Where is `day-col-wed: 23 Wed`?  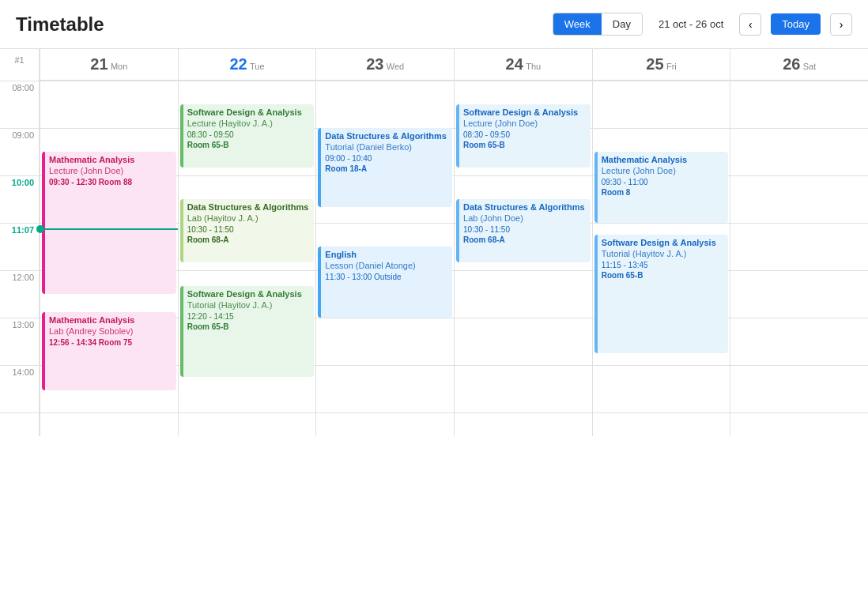 day-col-wed: 23 Wed is located at coordinates (384, 65).